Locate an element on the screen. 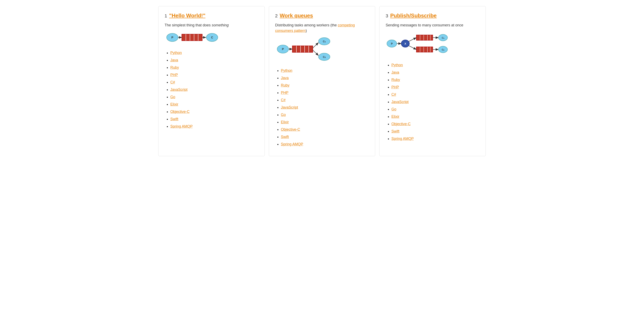 The image size is (644, 319). link-java-1: Java is located at coordinates (174, 60).